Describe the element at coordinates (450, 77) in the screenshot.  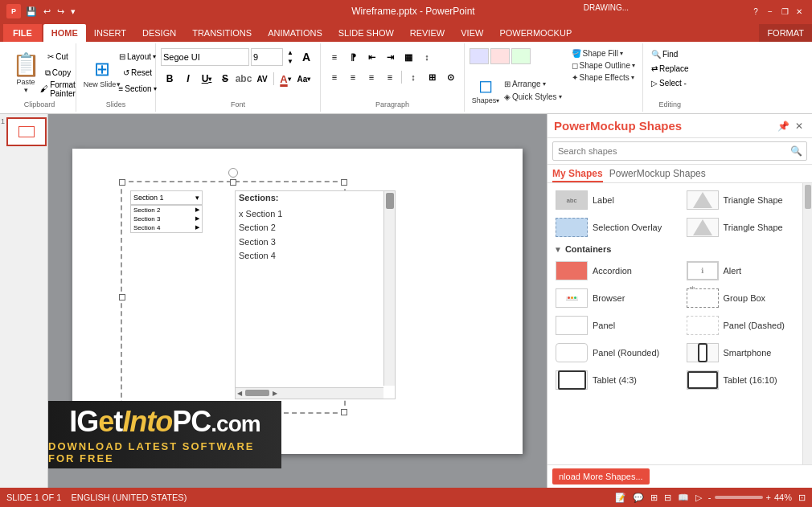
I see `smartart-btn: ⊙` at that location.